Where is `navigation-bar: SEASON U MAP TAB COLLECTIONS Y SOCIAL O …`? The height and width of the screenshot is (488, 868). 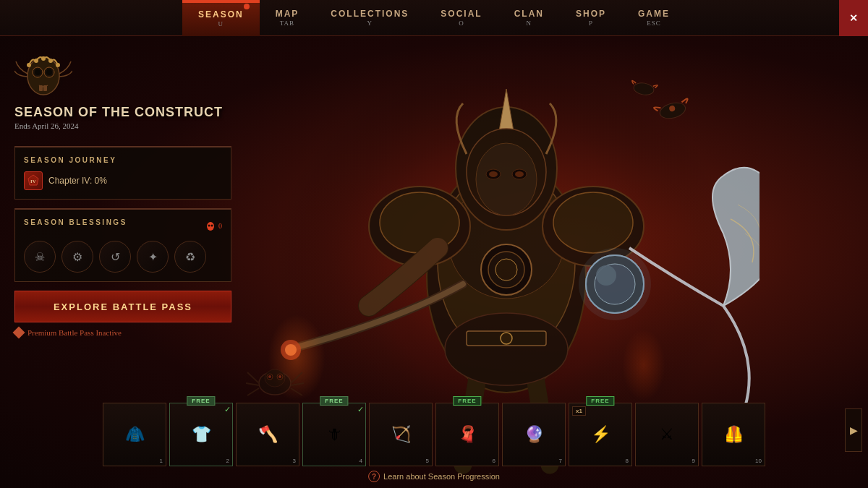 navigation-bar: SEASON U MAP TAB COLLECTIONS Y SOCIAL O … is located at coordinates (434, 18).